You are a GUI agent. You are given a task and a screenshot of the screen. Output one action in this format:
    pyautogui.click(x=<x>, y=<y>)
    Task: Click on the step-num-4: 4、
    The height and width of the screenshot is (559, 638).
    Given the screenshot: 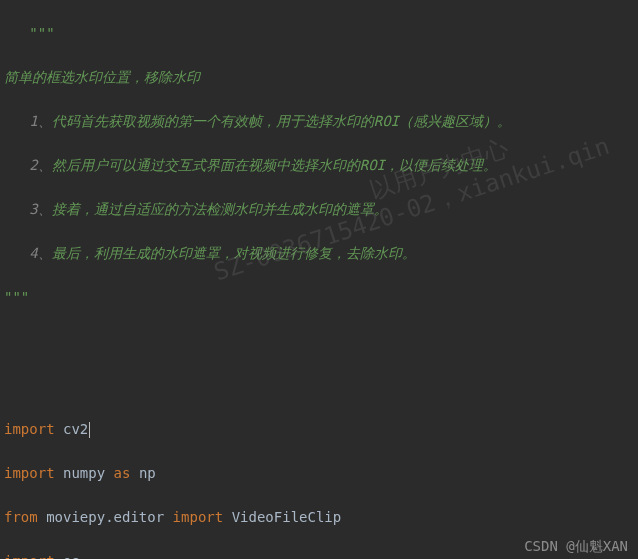 What is the action you would take?
    pyautogui.click(x=40, y=253)
    